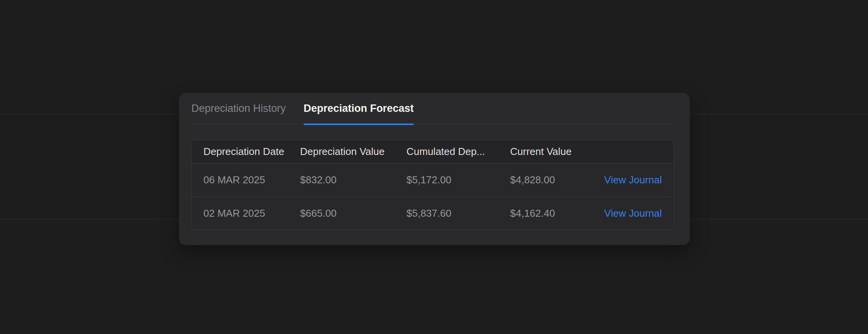  What do you see at coordinates (252, 214) in the screenshot?
I see `cell-depreciation-date: 02 MAR 2025` at bounding box center [252, 214].